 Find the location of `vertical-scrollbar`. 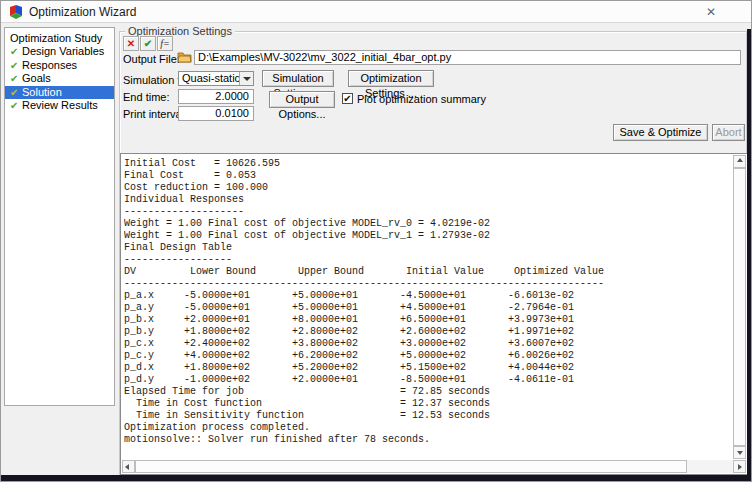

vertical-scrollbar is located at coordinates (740, 307).